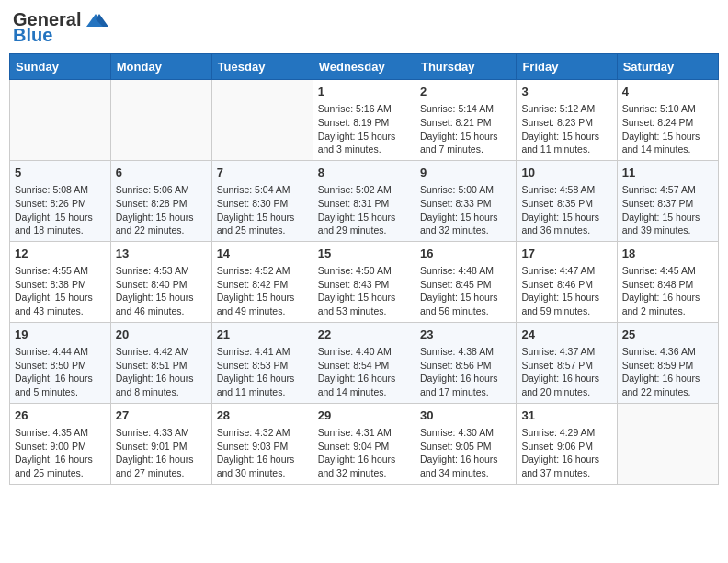 This screenshot has width=728, height=563. What do you see at coordinates (465, 335) in the screenshot?
I see `day-number: 23` at bounding box center [465, 335].